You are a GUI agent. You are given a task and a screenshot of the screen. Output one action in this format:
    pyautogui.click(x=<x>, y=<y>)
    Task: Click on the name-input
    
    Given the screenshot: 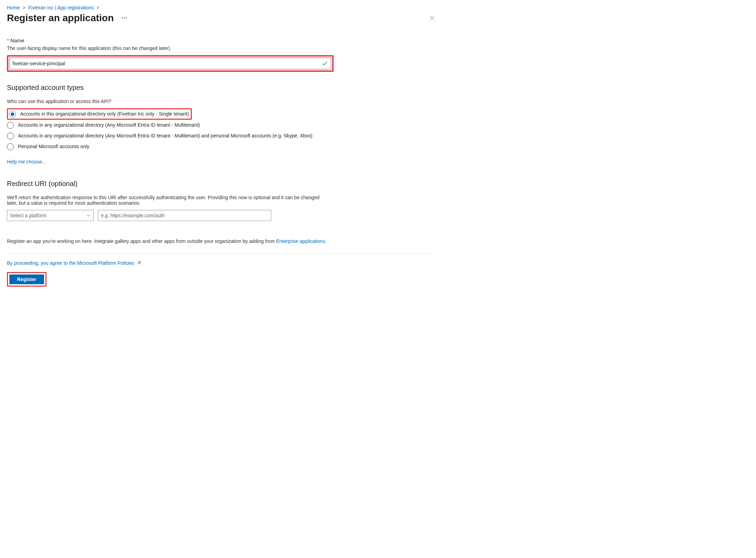 What is the action you would take?
    pyautogui.click(x=170, y=64)
    